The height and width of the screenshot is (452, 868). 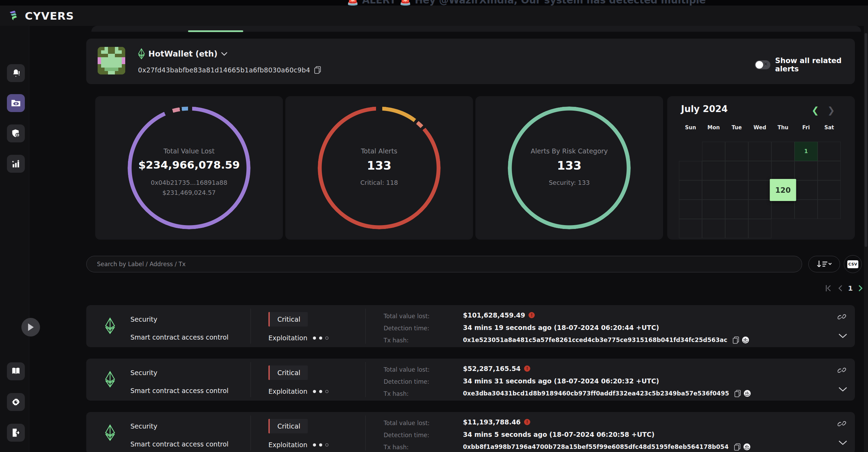 What do you see at coordinates (815, 110) in the screenshot?
I see `calendar-prev-icon: ❮` at bounding box center [815, 110].